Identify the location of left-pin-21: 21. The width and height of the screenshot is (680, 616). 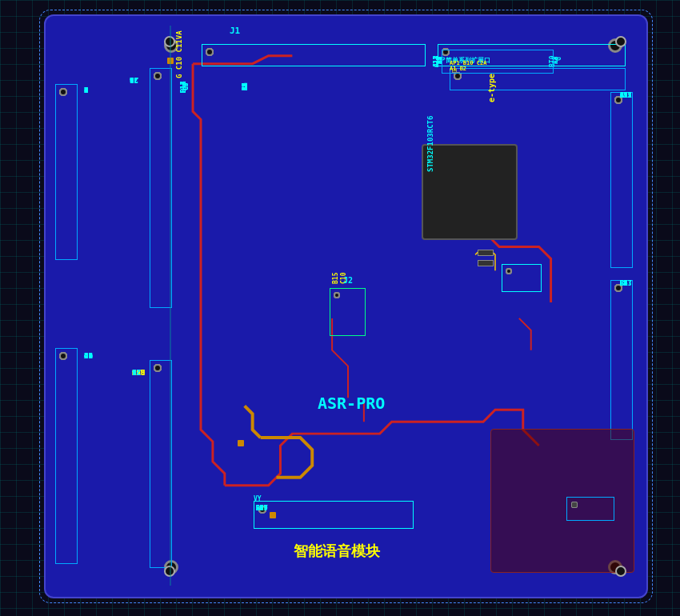
(88, 356).